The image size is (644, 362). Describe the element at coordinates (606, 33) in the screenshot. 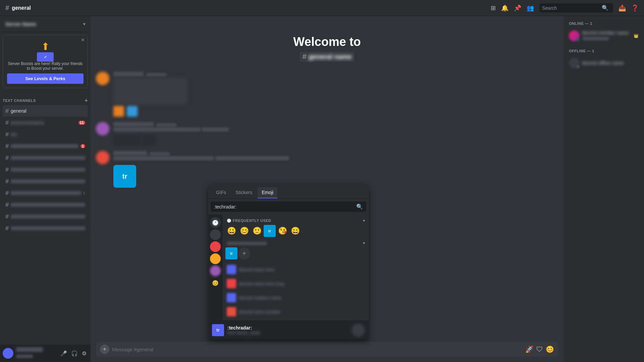

I see `member-name-online-1: blurred member name` at that location.